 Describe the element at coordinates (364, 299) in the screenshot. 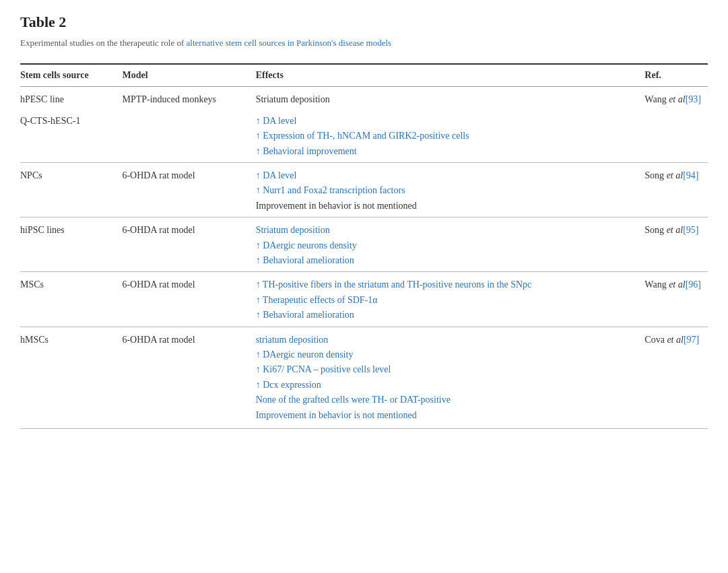

I see `table-row: MSCs6-OHDA rat model↑ TH-positive fibers…` at that location.